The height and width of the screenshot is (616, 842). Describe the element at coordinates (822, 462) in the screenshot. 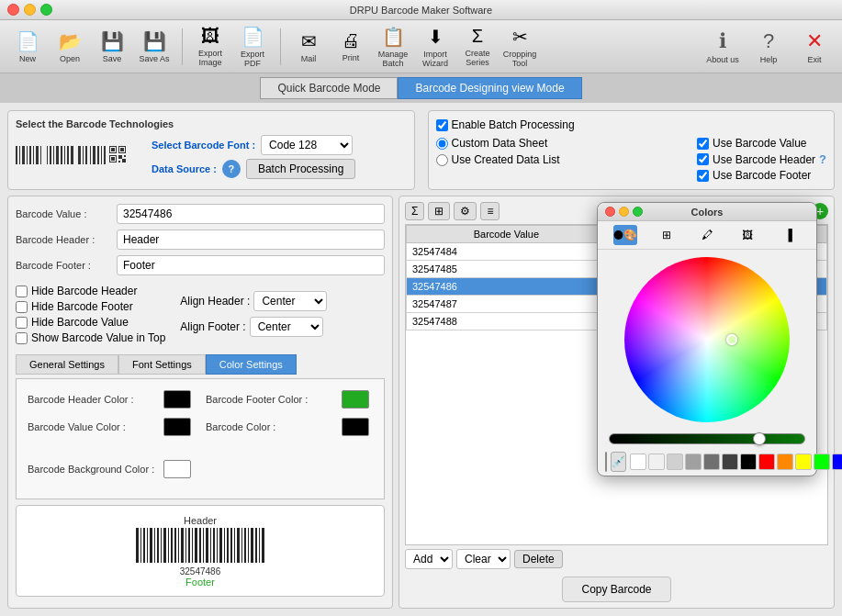

I see `swatch-green` at that location.